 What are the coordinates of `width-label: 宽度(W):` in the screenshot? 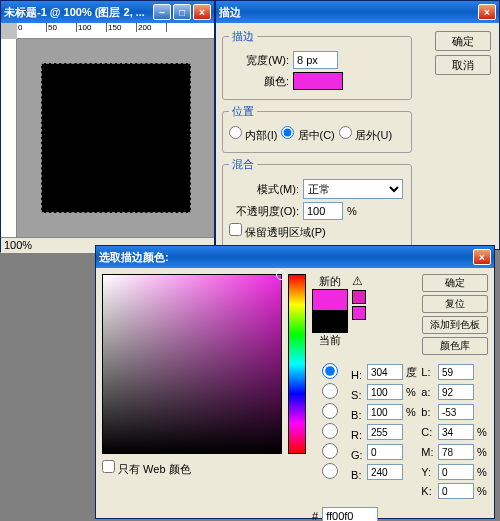 It's located at (259, 60).